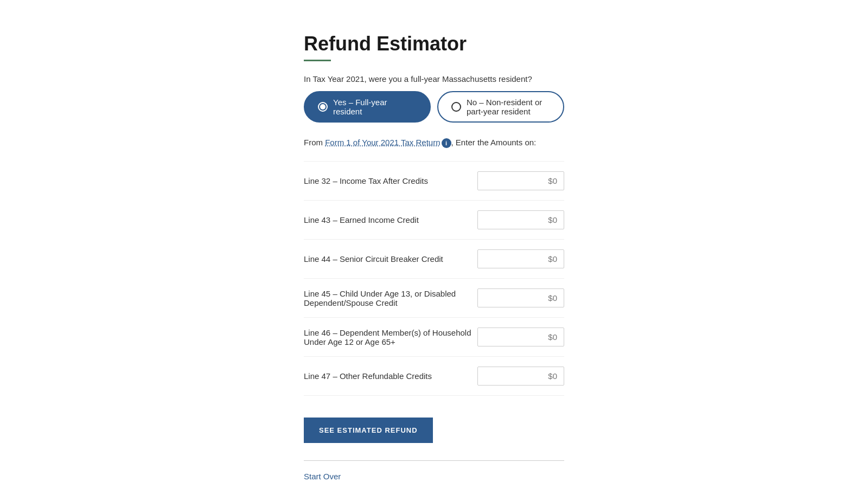 This screenshot has height=488, width=868. Describe the element at coordinates (434, 107) in the screenshot. I see `radio-group: Yes – Full-year resident No – Non-reside…` at that location.